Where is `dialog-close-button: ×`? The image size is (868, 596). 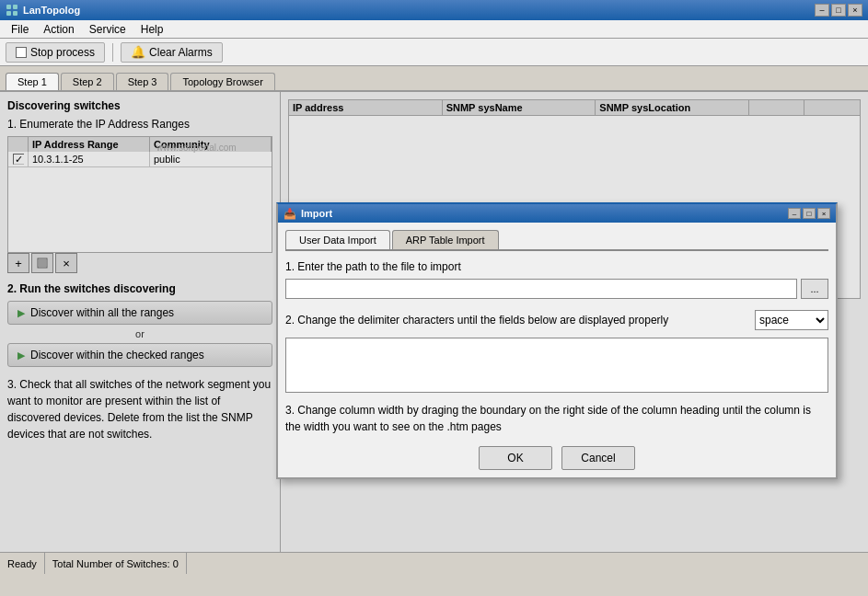
dialog-close-button: × is located at coordinates (824, 213).